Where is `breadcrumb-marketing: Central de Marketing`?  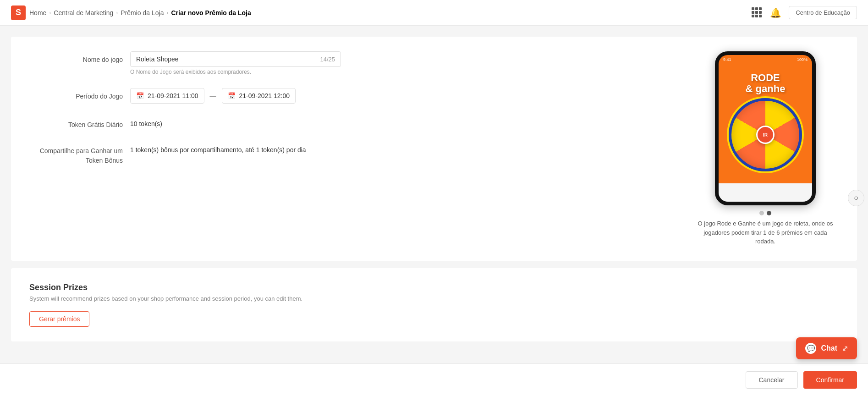
breadcrumb-marketing: Central de Marketing is located at coordinates (83, 13).